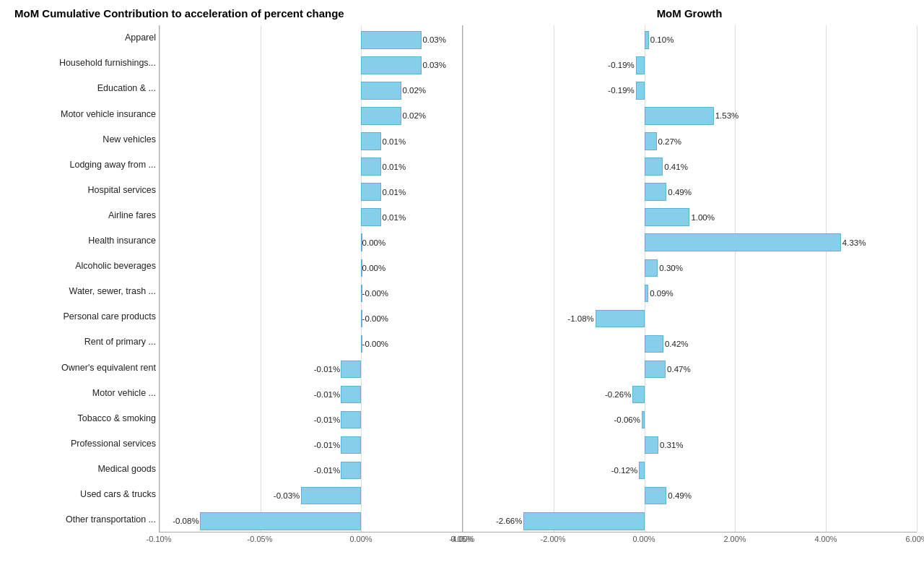 The width and height of the screenshot is (924, 578). I want to click on bar-row: 0.49%, so click(690, 496).